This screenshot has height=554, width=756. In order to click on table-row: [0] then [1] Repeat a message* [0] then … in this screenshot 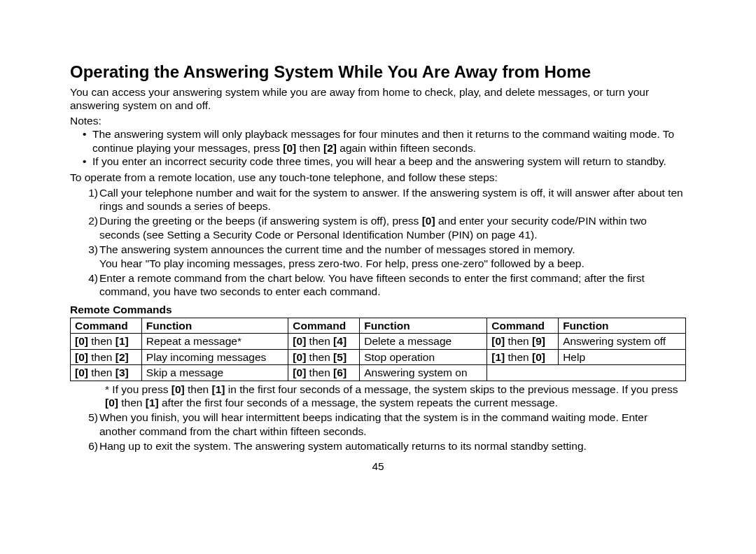, I will do `click(378, 341)`.